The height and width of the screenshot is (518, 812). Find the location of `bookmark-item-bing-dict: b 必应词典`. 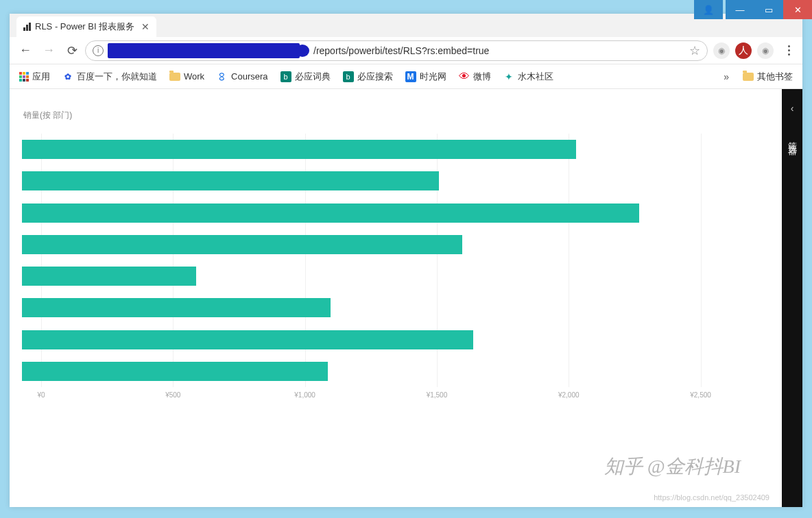

bookmark-item-bing-dict: b 必应词典 is located at coordinates (306, 77).